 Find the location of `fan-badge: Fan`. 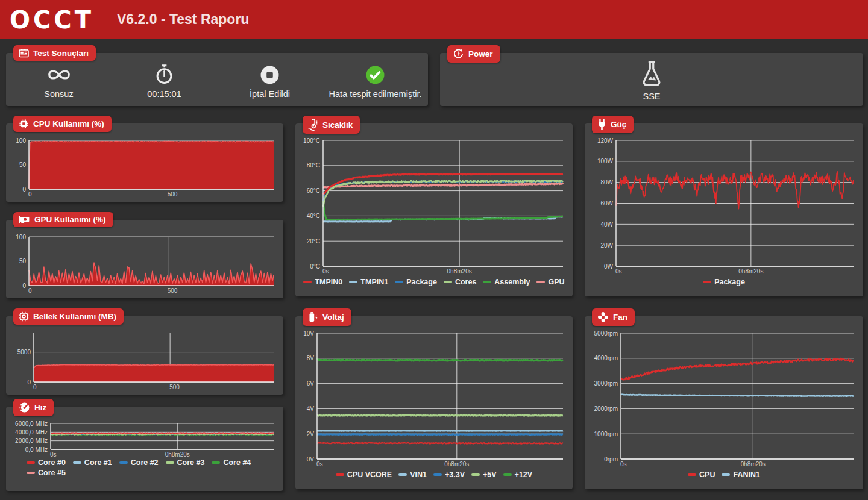

fan-badge: Fan is located at coordinates (614, 317).